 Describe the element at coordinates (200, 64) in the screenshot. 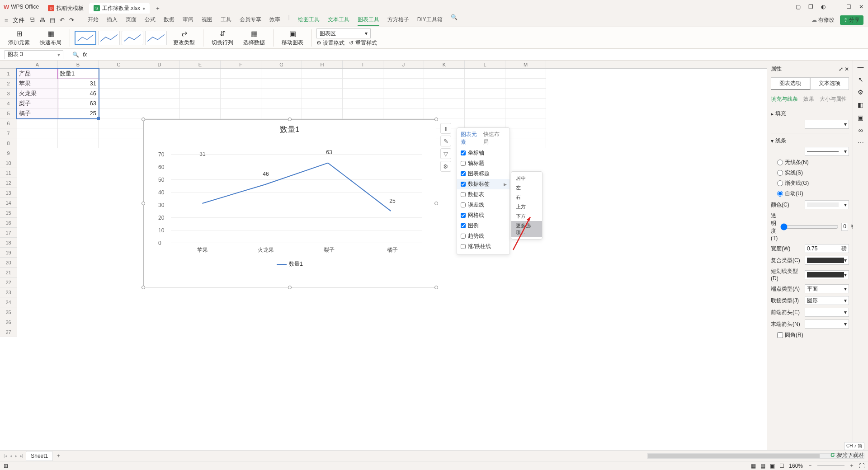

I see `col-E: E` at that location.